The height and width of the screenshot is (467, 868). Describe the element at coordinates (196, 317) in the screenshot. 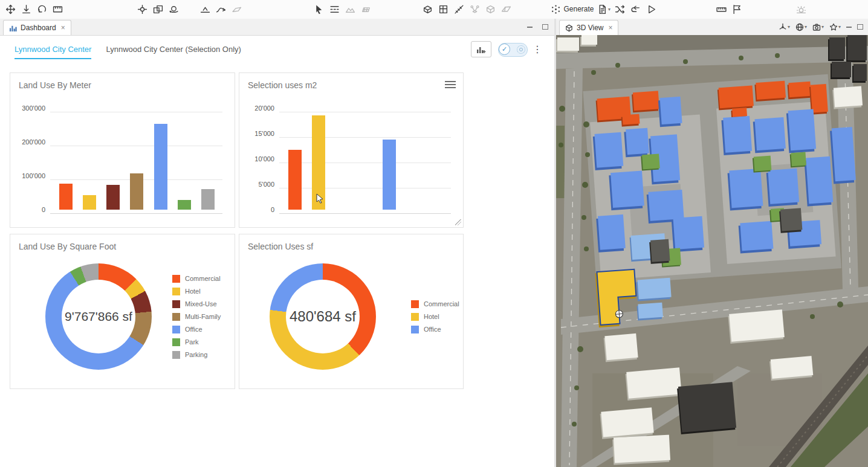

I see `legend-item: Multi-Family` at that location.